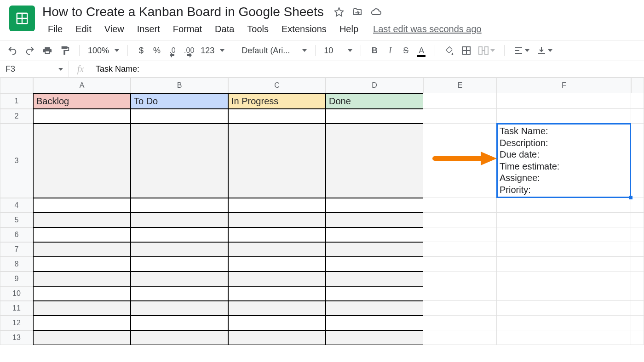  What do you see at coordinates (179, 294) in the screenshot?
I see `cell-b10` at bounding box center [179, 294].